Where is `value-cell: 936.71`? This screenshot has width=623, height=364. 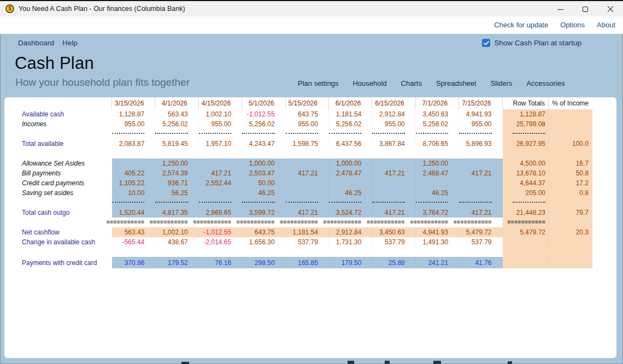
value-cell: 936.71 is located at coordinates (177, 183).